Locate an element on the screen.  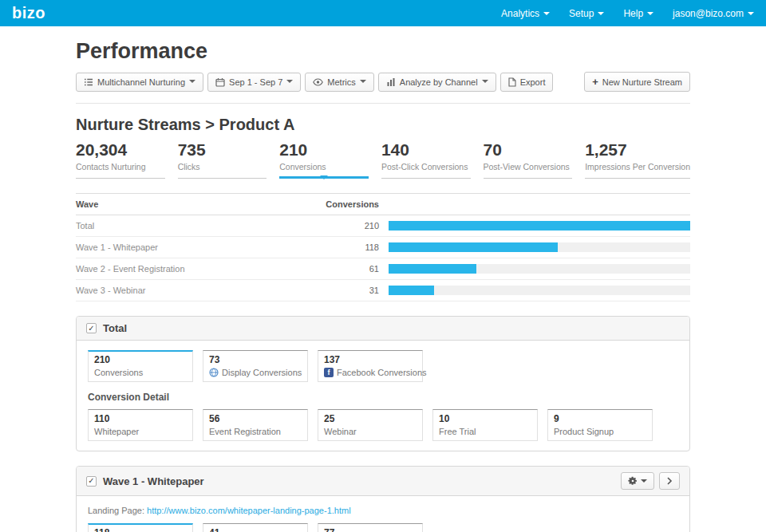
stat-value: 70 is located at coordinates (528, 150).